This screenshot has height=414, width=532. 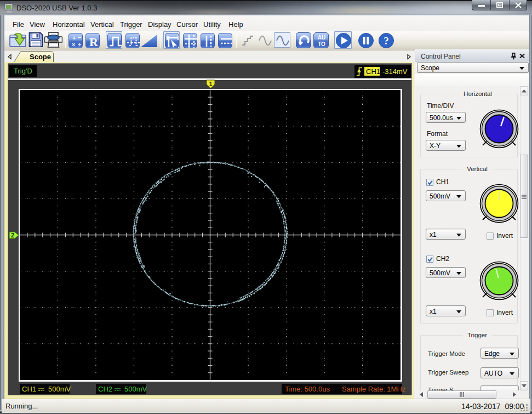 What do you see at coordinates (13, 235) in the screenshot?
I see `svg-text: 2` at bounding box center [13, 235].